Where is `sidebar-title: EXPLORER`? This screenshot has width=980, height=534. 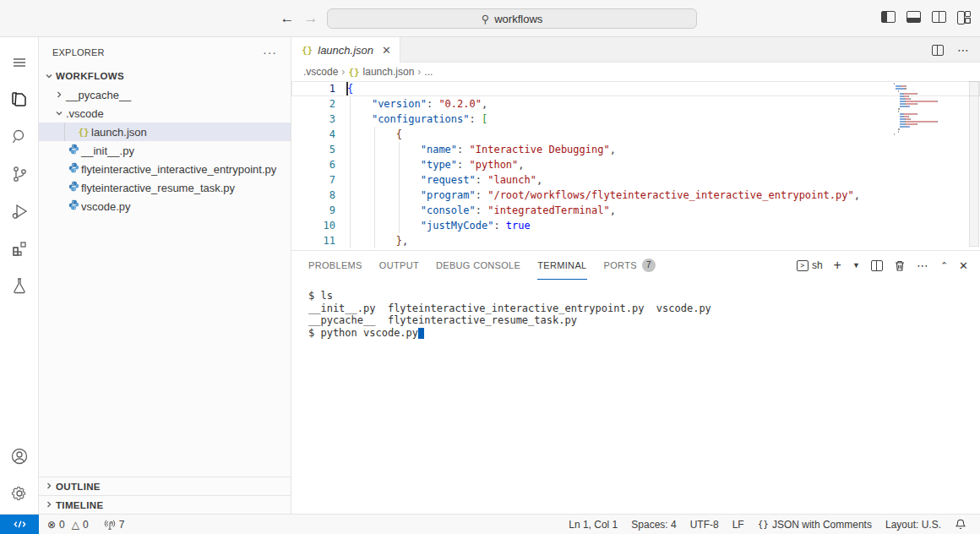
sidebar-title: EXPLORER is located at coordinates (79, 52).